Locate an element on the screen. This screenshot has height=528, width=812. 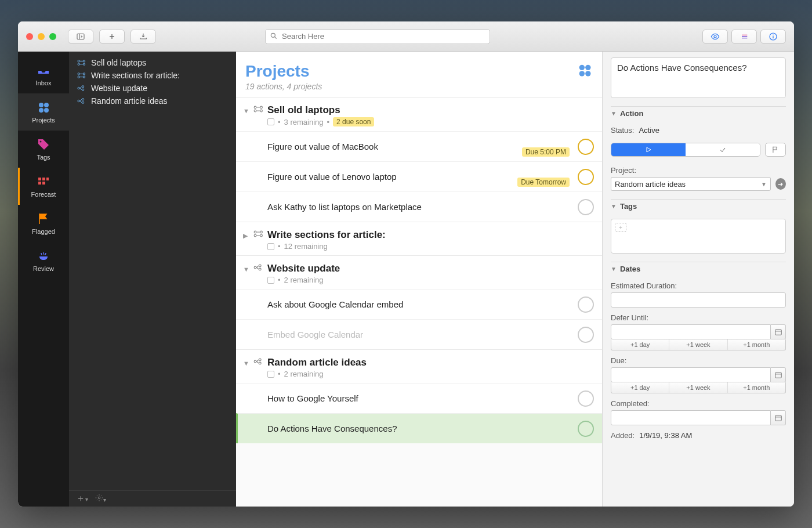
inspector-section-action: ▼Action is located at coordinates (698, 113).